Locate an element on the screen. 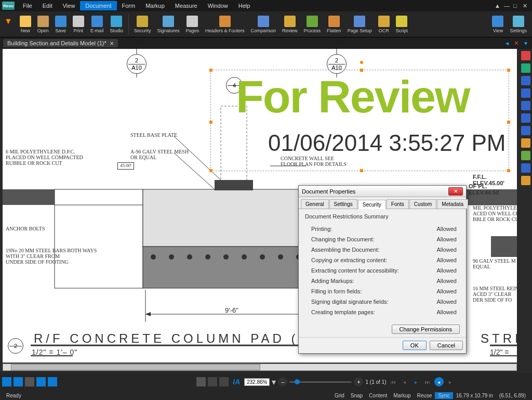 The image size is (532, 400). pen-tool-icon is located at coordinates (526, 81).